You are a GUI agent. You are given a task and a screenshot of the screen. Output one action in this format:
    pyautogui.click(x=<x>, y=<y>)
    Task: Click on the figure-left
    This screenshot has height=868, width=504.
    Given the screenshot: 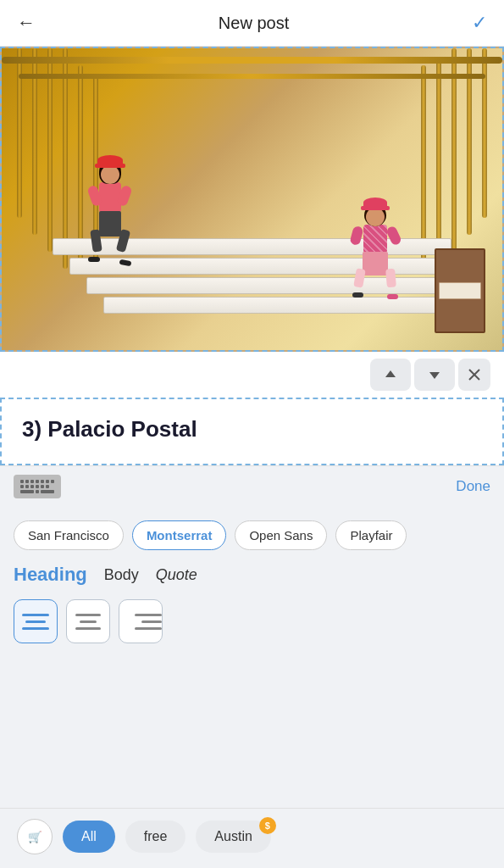 What is the action you would take?
    pyautogui.click(x=110, y=210)
    